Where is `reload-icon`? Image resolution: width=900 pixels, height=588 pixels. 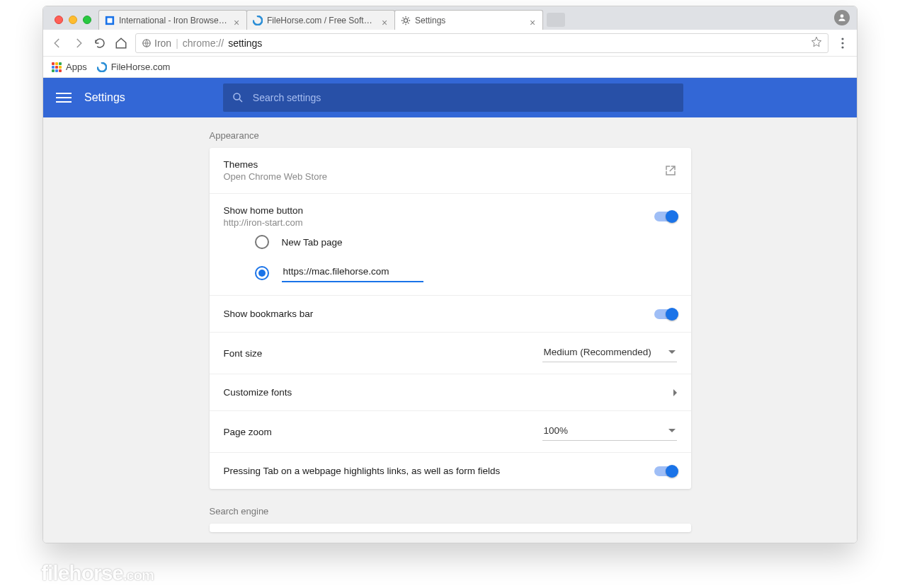
reload-icon is located at coordinates (100, 43).